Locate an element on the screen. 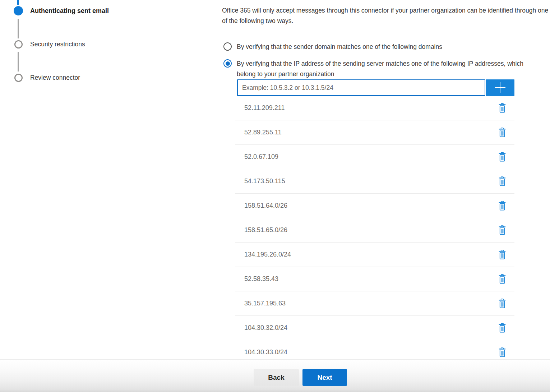 Image resolution: width=550 pixels, height=392 pixels. ip-value: 104.30.33.0/24 is located at coordinates (266, 352).